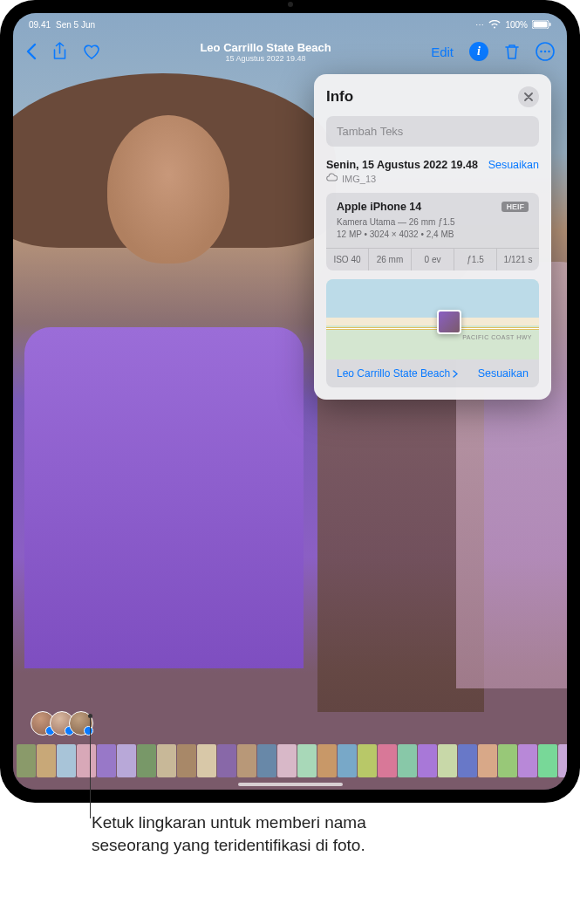 The height and width of the screenshot is (924, 580). I want to click on photo-datetime: Senin, 15 Agustus 2022 19.48, so click(402, 165).